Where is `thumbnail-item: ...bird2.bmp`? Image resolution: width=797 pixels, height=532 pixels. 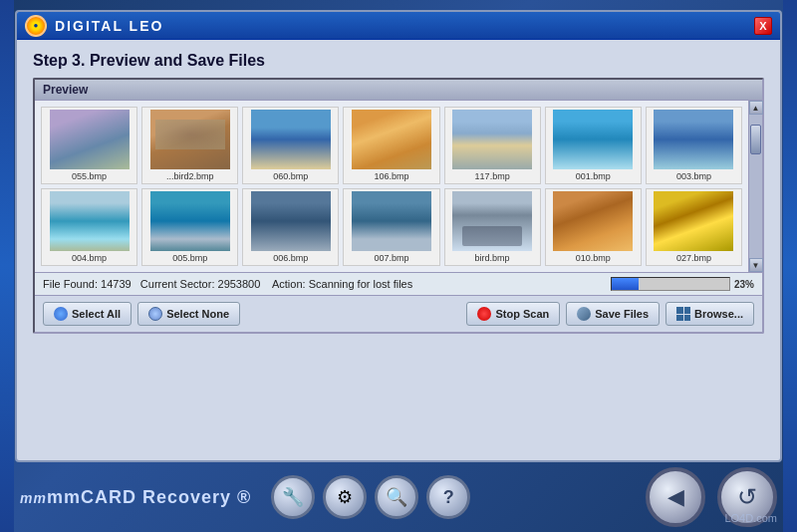 thumbnail-item: ...bird2.bmp is located at coordinates (189, 145).